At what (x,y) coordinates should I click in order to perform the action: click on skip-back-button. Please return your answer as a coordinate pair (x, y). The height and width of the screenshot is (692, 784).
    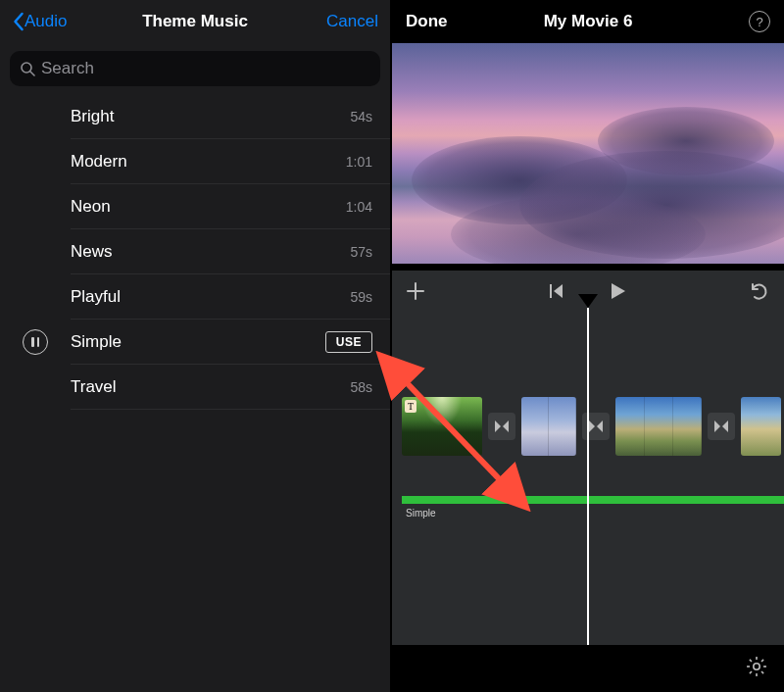
    Looking at the image, I should click on (557, 291).